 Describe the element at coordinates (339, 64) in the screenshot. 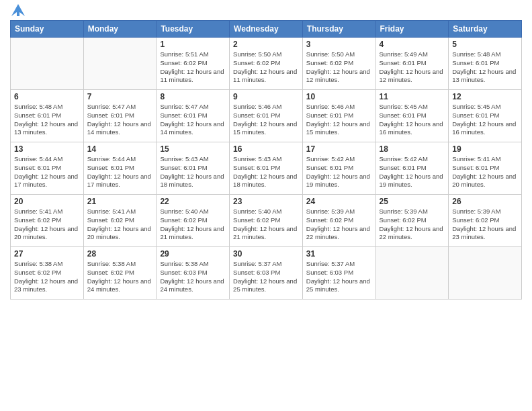

I see `calendar-cell: 3Sunrise: 5:50 AMSunset: 6:02 PMDaylight…` at that location.